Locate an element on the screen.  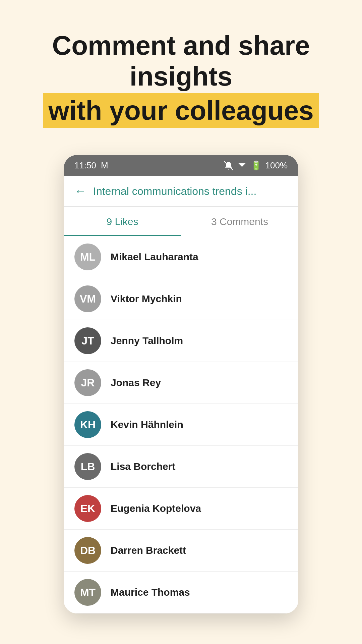
person-name: Kevin Hähnlein is located at coordinates (147, 425).